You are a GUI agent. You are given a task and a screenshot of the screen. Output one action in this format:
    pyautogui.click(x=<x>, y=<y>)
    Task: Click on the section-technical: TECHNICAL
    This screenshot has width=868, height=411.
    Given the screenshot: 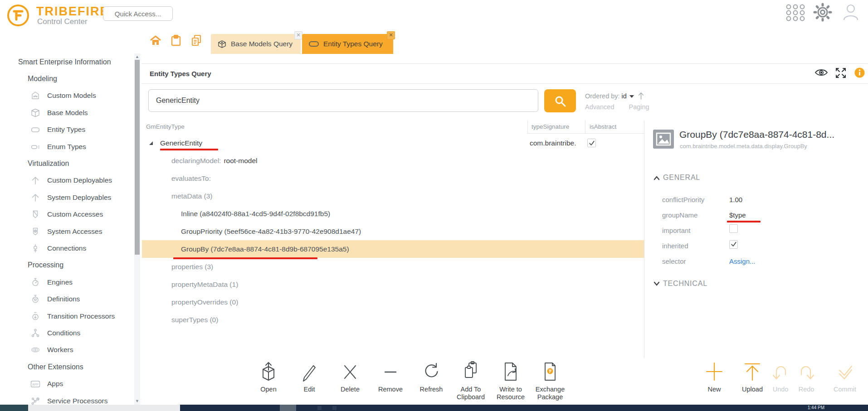 What is the action you would take?
    pyautogui.click(x=680, y=284)
    